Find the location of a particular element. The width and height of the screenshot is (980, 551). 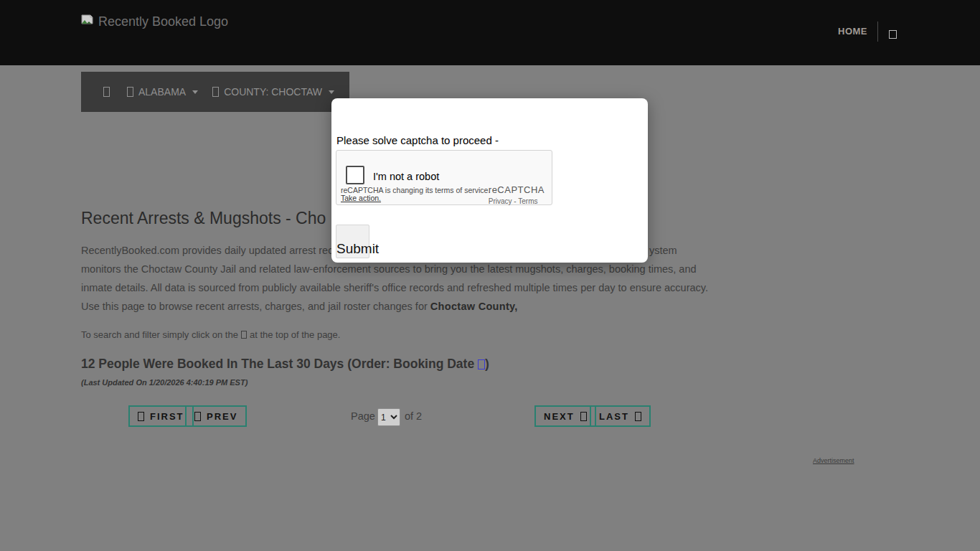

recaptcha-checkbox is located at coordinates (355, 175).